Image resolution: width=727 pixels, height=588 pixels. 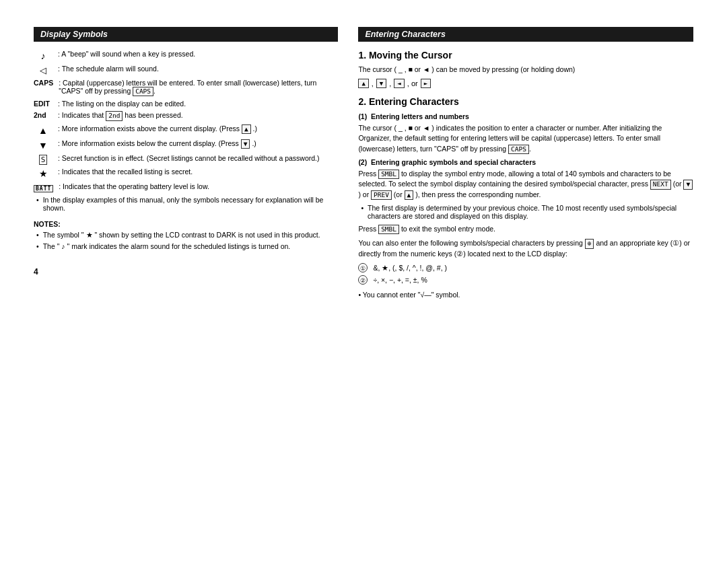 What do you see at coordinates (186, 145) in the screenshot?
I see `symbol-row-arrow-down: ▼ : More information exists below the cu…` at bounding box center [186, 145].